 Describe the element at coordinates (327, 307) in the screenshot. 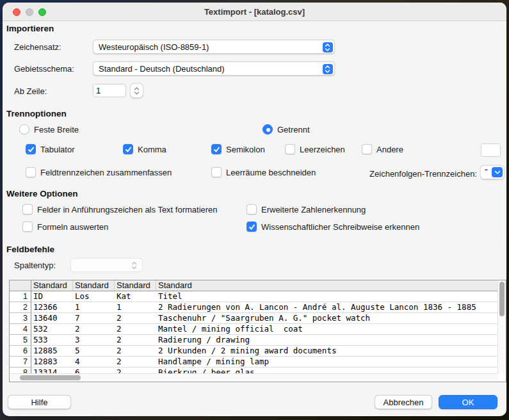

I see `table-cell: 2 Radierungen von A. Lancon - André al. …` at that location.